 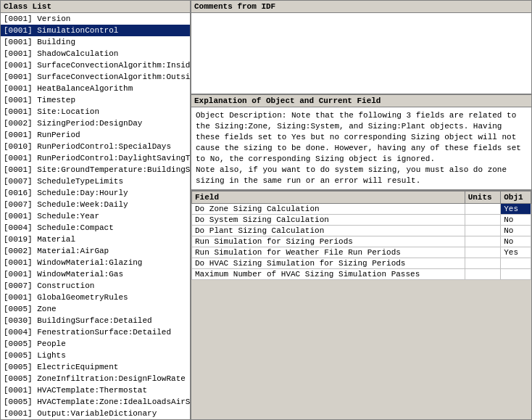 I want to click on explanation-section: Explanation of Object and Current Field …, so click(x=361, y=143).